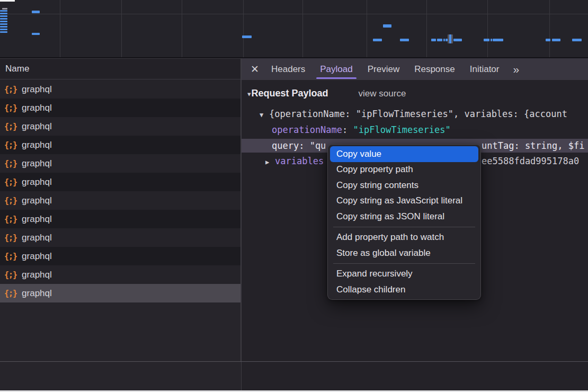  I want to click on menu-item-collapse-children: Collapse children, so click(404, 290).